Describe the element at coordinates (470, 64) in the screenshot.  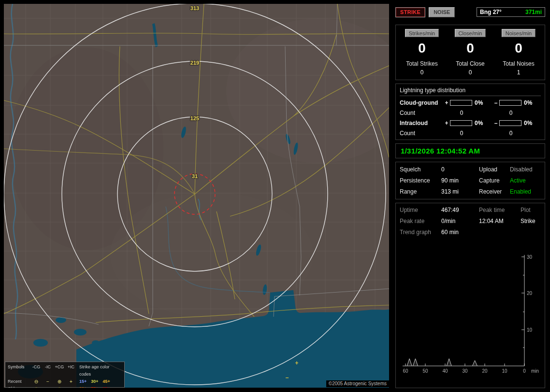
I see `total-close-label: Total Close` at that location.